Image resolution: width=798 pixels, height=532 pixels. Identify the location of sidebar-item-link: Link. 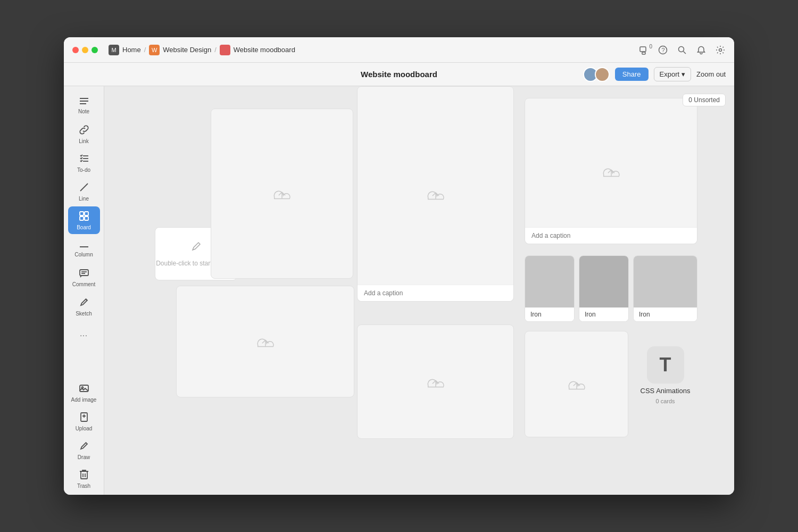
(84, 134).